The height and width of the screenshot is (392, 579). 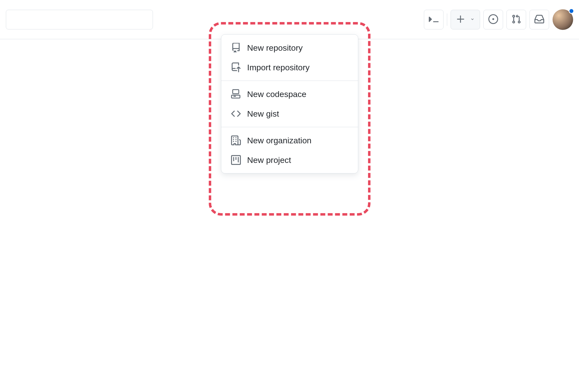 What do you see at coordinates (79, 19) in the screenshot?
I see `search-input` at bounding box center [79, 19].